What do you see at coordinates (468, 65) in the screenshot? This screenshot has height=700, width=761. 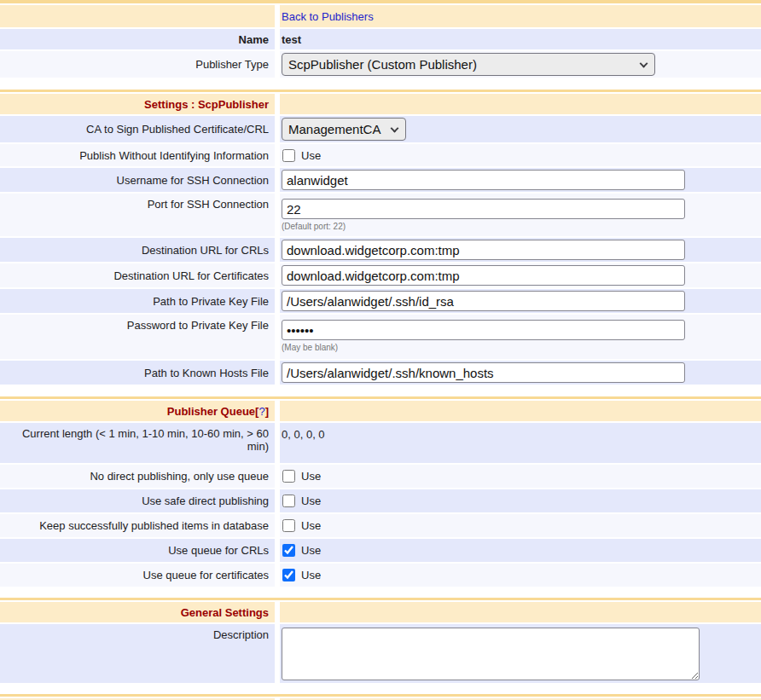 I see `publisher-type-select: ScpPublisher (Custom Publisher)` at bounding box center [468, 65].